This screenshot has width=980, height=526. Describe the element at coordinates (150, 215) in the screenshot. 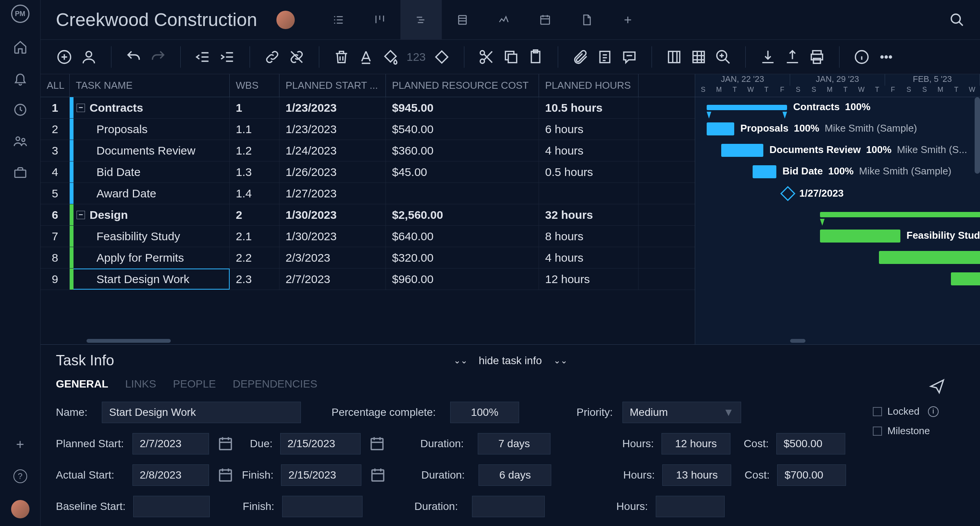

I see `cell-task-name: −Design` at that location.